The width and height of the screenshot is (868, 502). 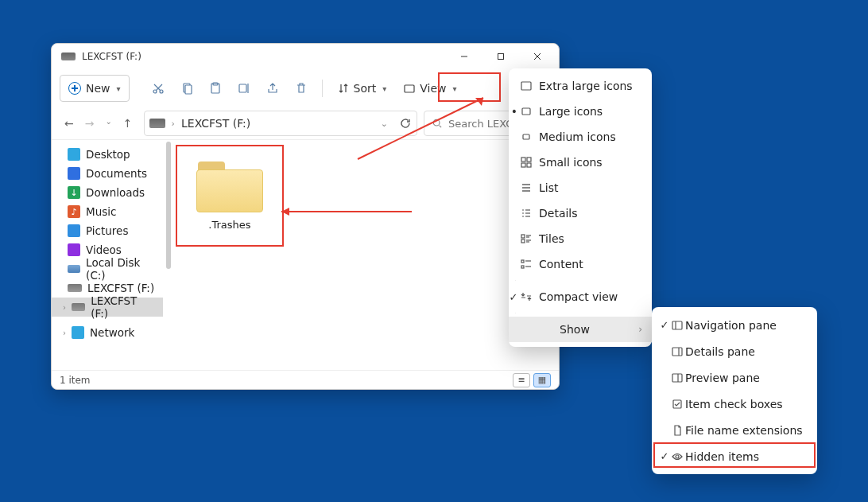 What do you see at coordinates (734, 352) in the screenshot?
I see `submenu-item-details-pane: Details pane` at bounding box center [734, 352].